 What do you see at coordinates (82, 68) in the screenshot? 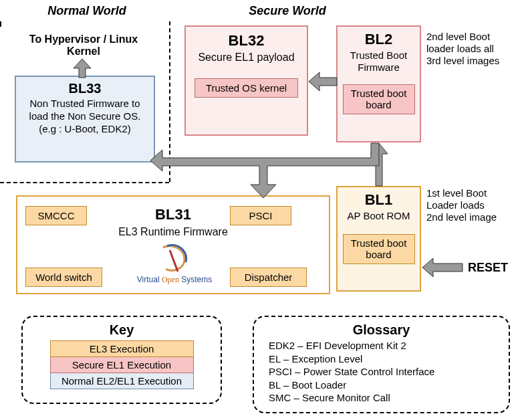
I see `arrow-bl33-to-hypervisor` at bounding box center [82, 68].